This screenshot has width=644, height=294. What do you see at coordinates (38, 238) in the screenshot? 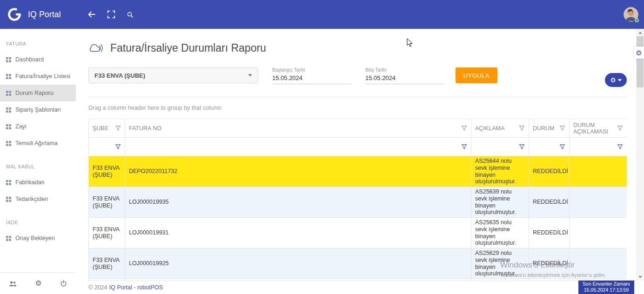
I see `sidebar-item-onay-bekleyen: Onay Bekleyen` at bounding box center [38, 238].